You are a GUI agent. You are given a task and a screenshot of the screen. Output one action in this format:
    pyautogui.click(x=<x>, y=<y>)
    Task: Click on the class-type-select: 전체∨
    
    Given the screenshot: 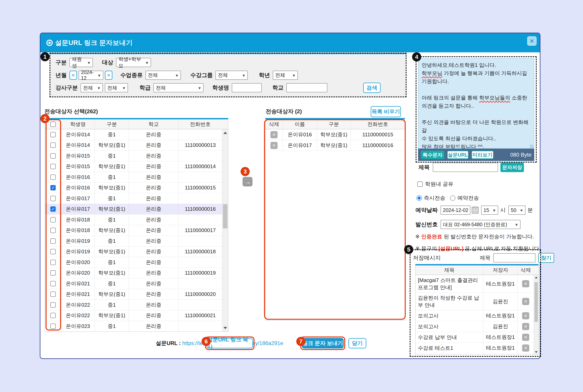 What is the action you would take?
    pyautogui.click(x=163, y=75)
    